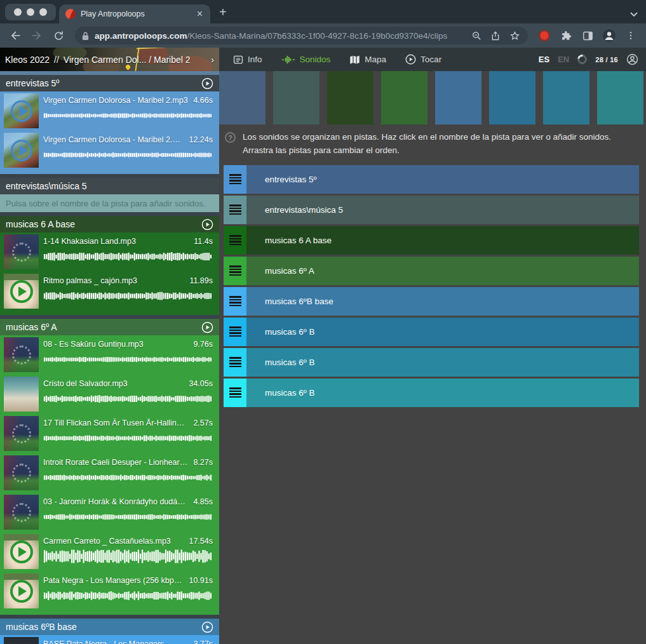  What do you see at coordinates (30, 12) in the screenshot?
I see `window-minimize-button` at bounding box center [30, 12].